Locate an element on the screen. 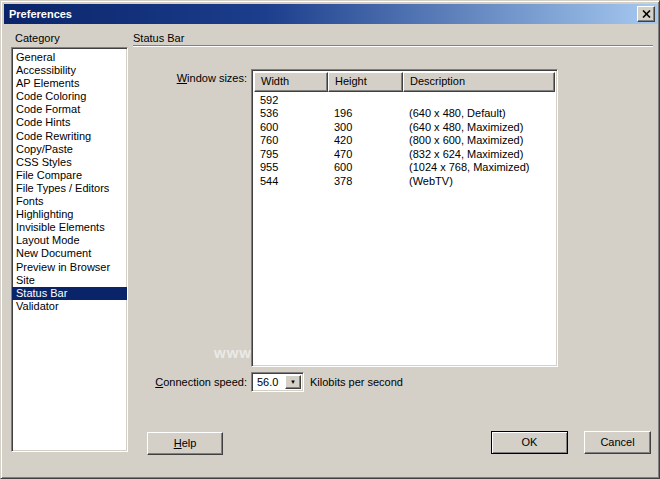 This screenshot has width=660, height=479. category-item-validator: Validator is located at coordinates (70, 306).